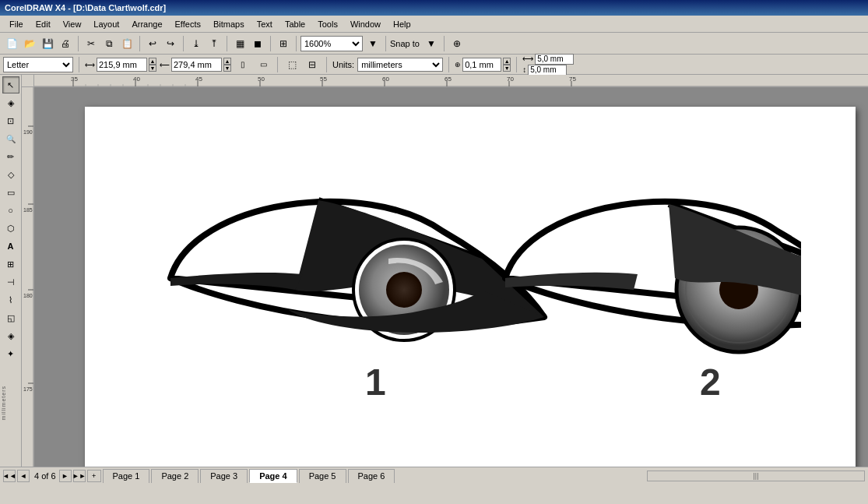  Describe the element at coordinates (312, 65) in the screenshot. I see `bleed-button: ⊟` at that location.